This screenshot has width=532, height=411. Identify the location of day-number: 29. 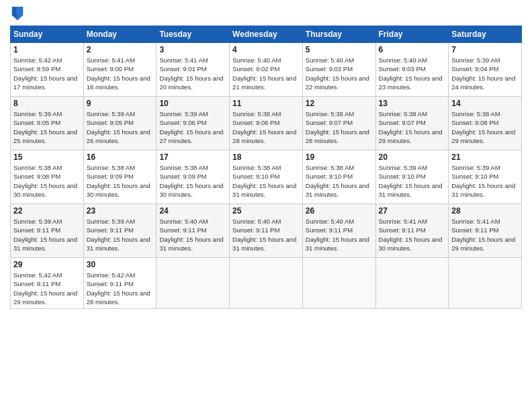
(47, 265).